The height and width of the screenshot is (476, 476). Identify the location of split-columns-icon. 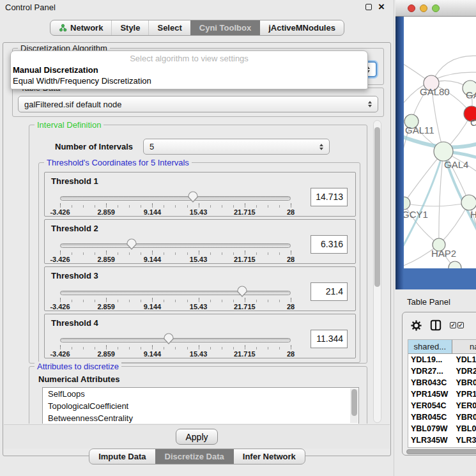
(436, 325).